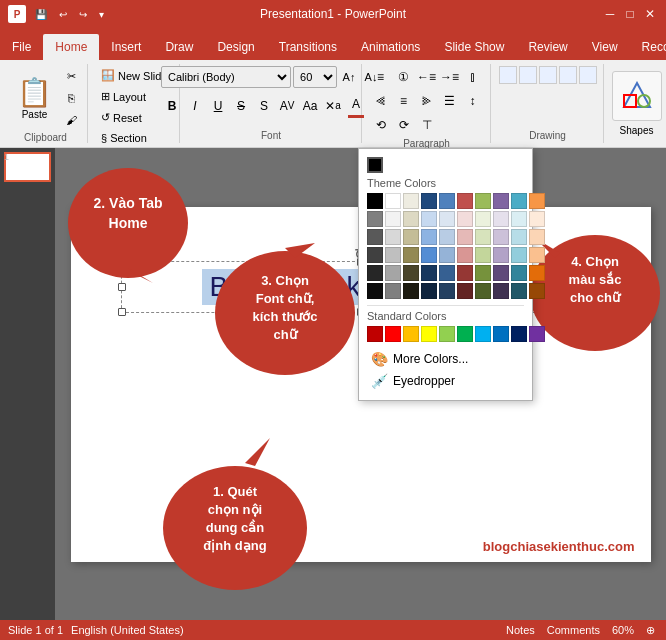 The height and width of the screenshot is (640, 666). What do you see at coordinates (375, 165) in the screenshot?
I see `automatic-color` at bounding box center [375, 165].